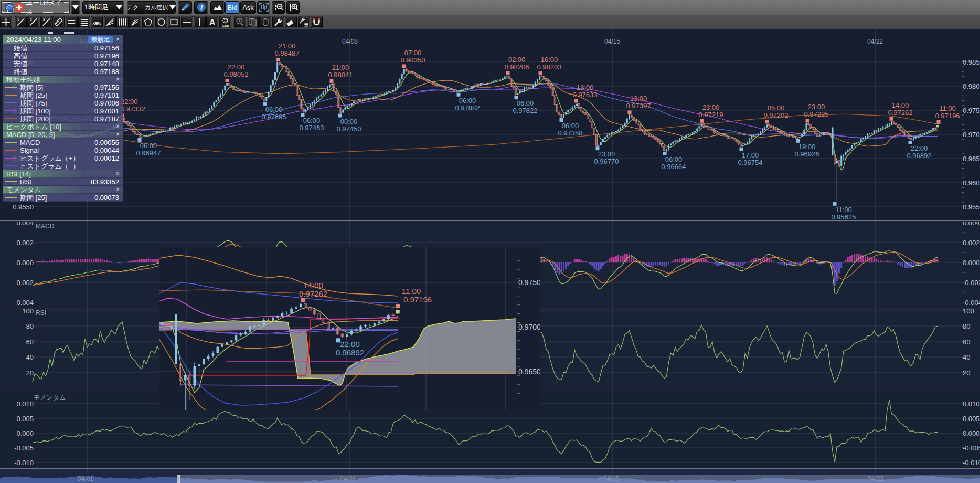 This screenshot has height=483, width=980. What do you see at coordinates (972, 62) in the screenshot?
I see `svg-text: 0.9850` at bounding box center [972, 62].